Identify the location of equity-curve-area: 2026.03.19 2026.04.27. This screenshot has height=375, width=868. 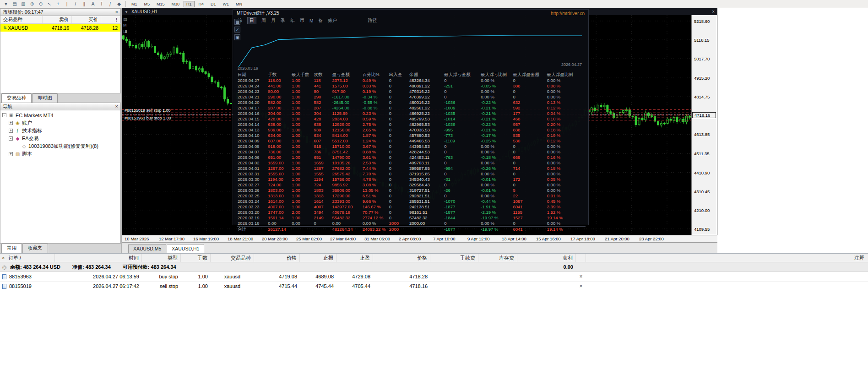
(411, 48).